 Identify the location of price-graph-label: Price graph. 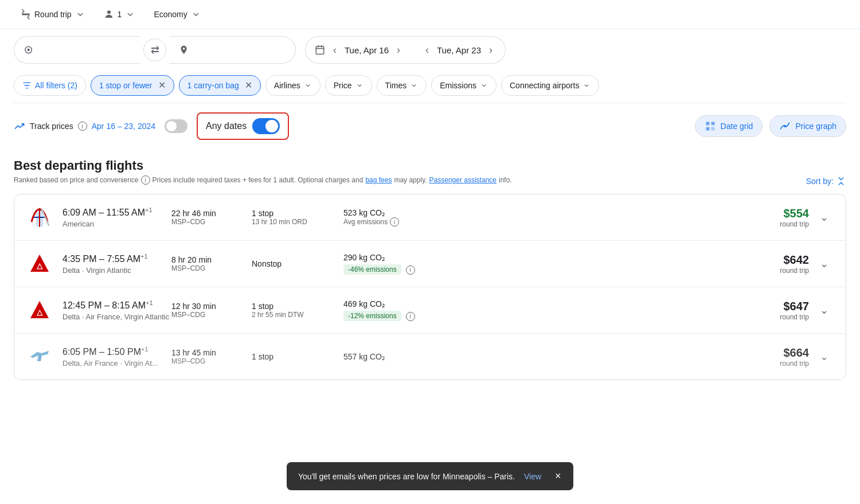
(816, 126).